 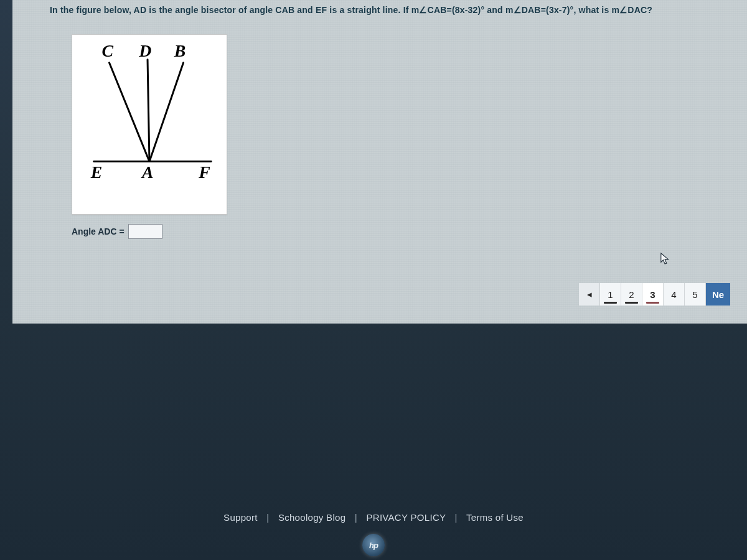 What do you see at coordinates (590, 294) in the screenshot?
I see `chevron-left-icon: ◂` at bounding box center [590, 294].